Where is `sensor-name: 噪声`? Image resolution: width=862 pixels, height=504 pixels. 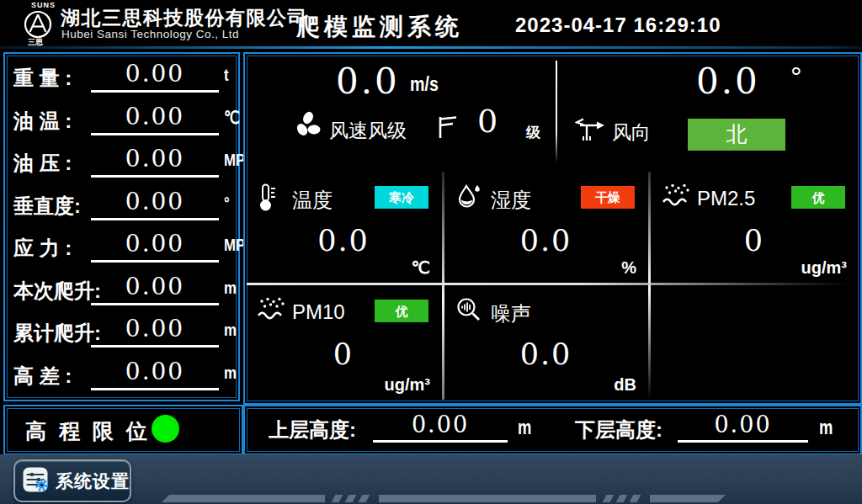 sensor-name: 噪声 is located at coordinates (511, 314).